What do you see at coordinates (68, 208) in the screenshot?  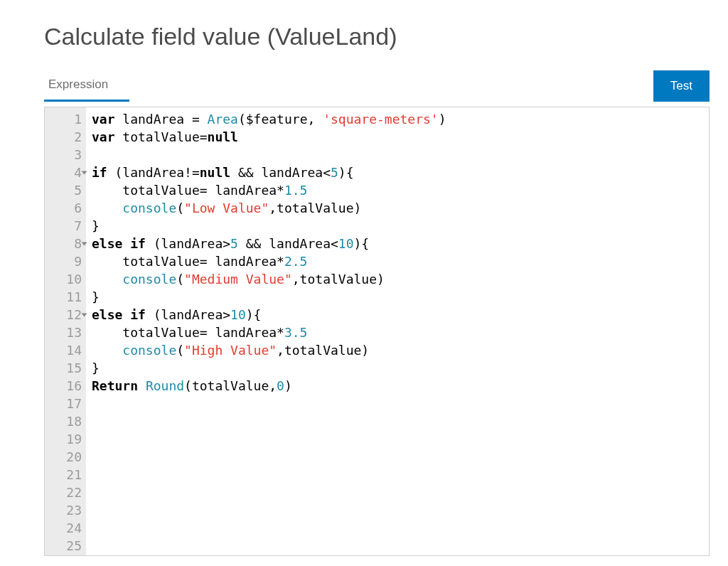 I see `line-number: 6` at bounding box center [68, 208].